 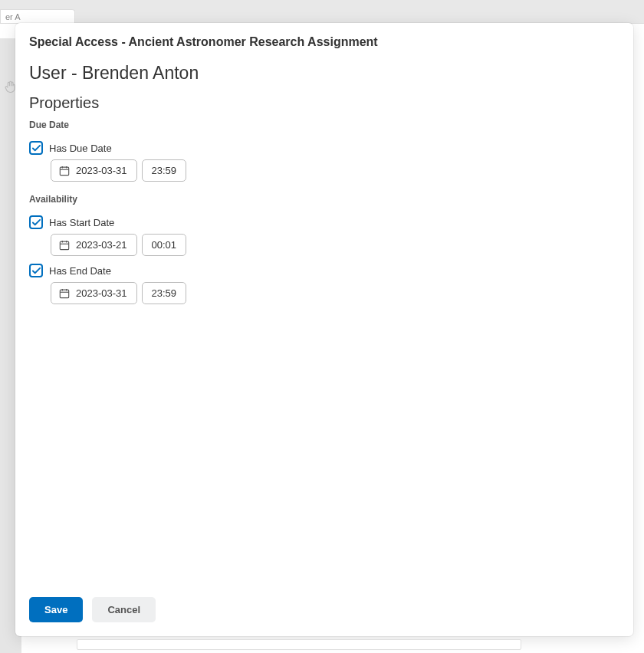 I want to click on end-time-input: 23:59, so click(x=164, y=293).